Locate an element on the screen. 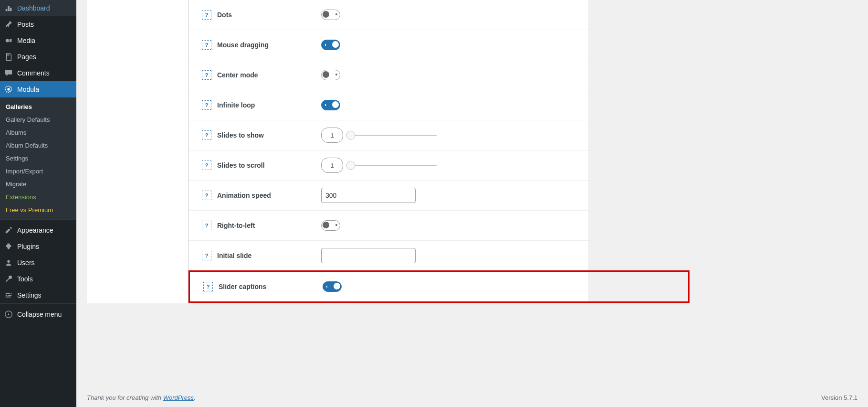 This screenshot has width=868, height=407. users-icon is located at coordinates (9, 263).